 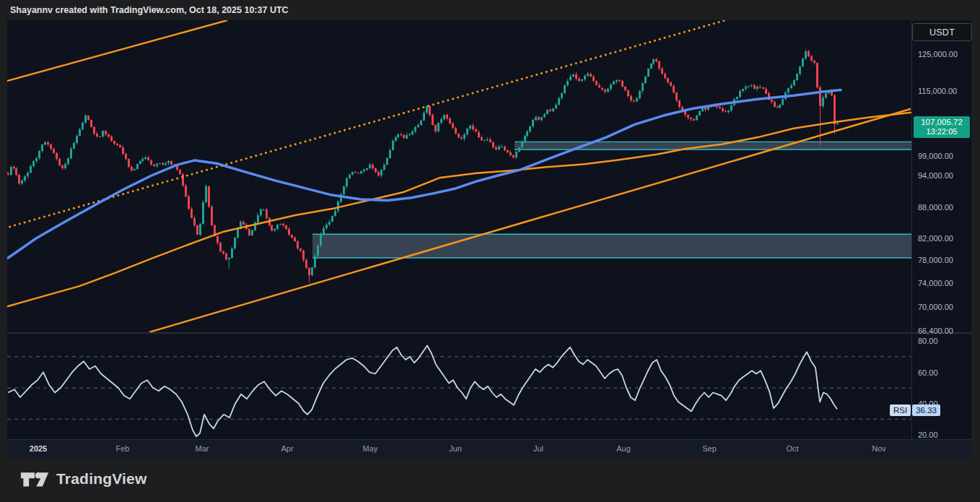 I want to click on price-axis: 125,000.00115,000.0099,000.0094,000.0088…, so click(x=942, y=230).